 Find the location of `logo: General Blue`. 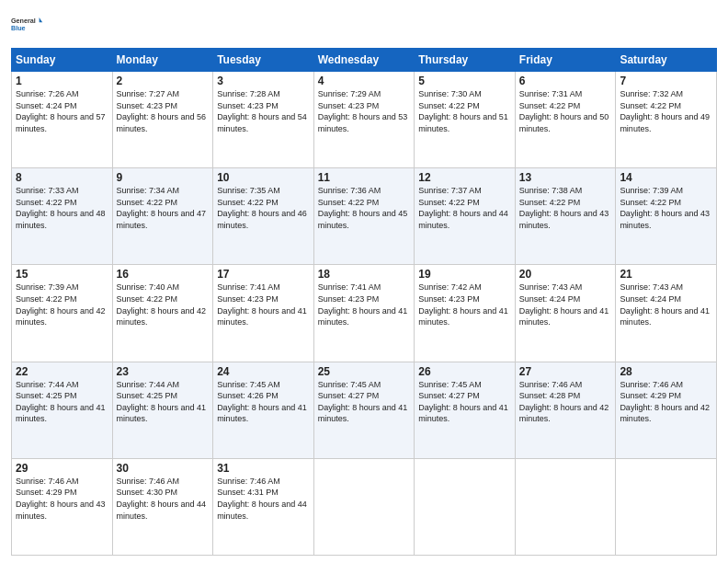

logo: General Blue is located at coordinates (28, 25).